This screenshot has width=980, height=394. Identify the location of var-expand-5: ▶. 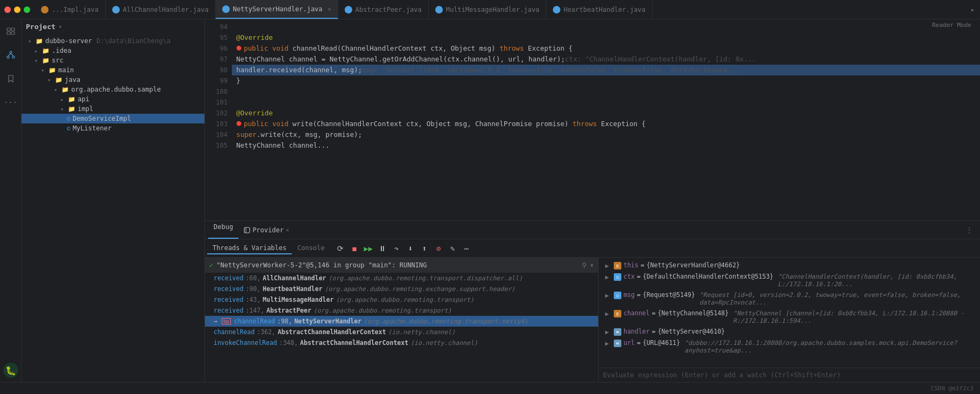
(608, 343).